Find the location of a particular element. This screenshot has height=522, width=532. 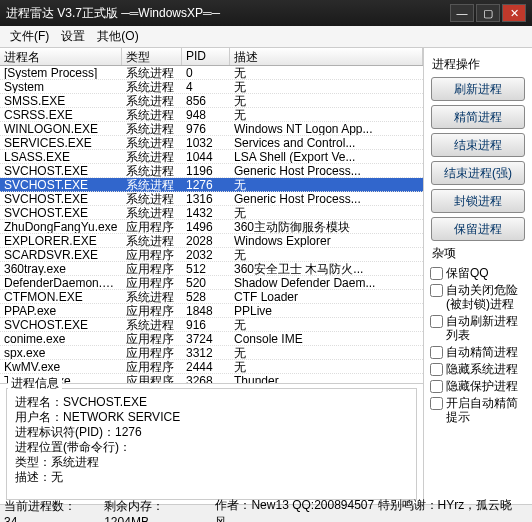

info-legend: 进程信息 is located at coordinates (35, 384).